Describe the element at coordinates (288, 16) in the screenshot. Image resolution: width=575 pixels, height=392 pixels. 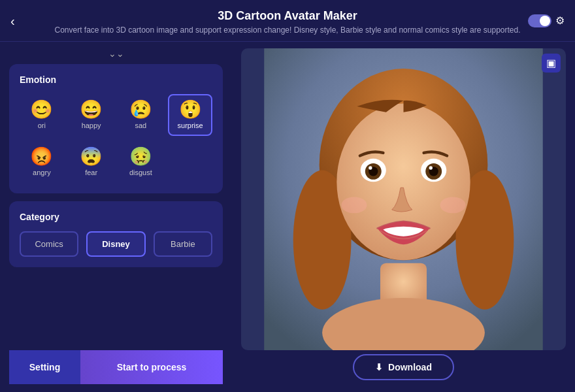
I see `app-title: 3D Cartoon Avatar Maker` at that location.